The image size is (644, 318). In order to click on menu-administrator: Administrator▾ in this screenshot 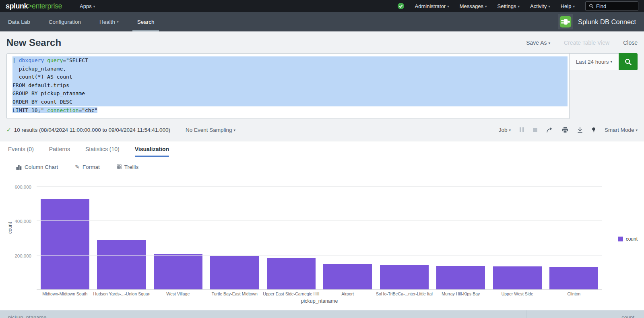, I will do `click(432, 6)`.